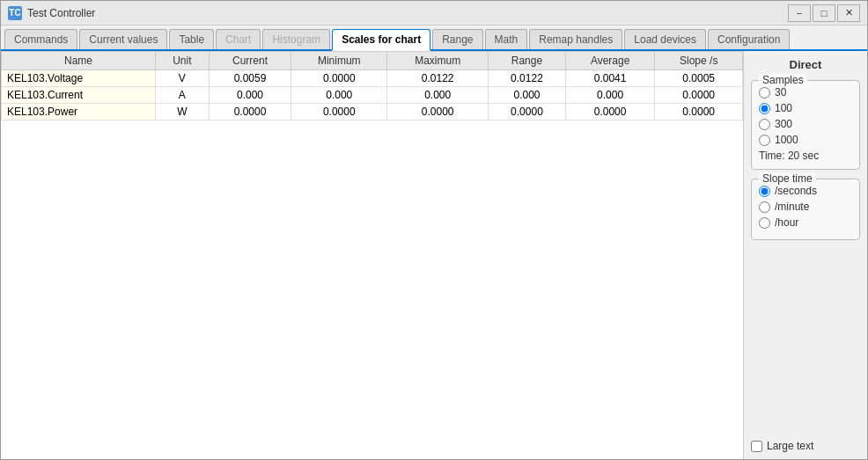 The width and height of the screenshot is (868, 460). What do you see at coordinates (805, 92) in the screenshot?
I see `sample-option-30: 30` at bounding box center [805, 92].